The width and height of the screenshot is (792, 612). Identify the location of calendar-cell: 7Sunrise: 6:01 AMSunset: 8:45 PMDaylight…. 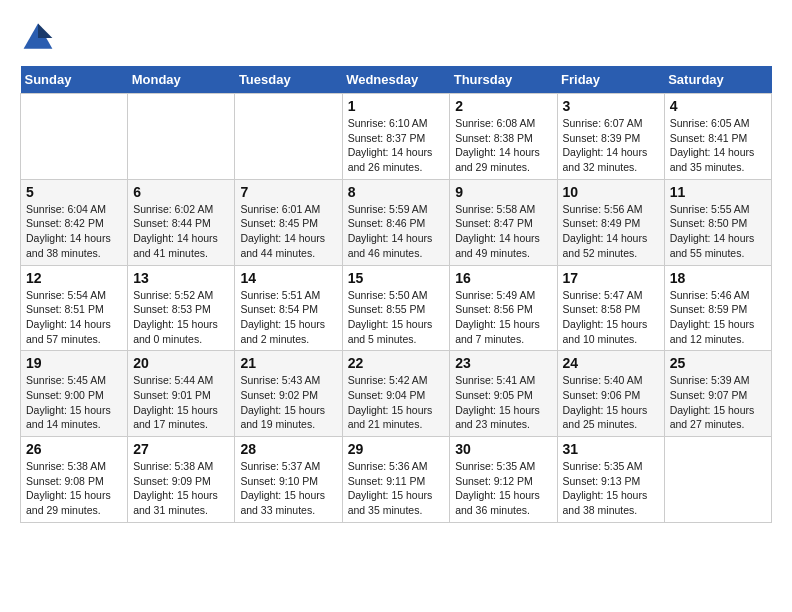
(288, 222).